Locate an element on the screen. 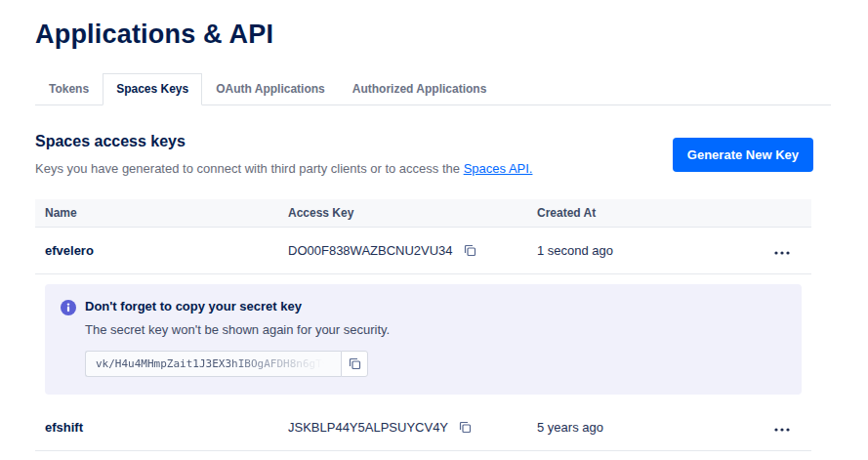  section-description: Keys you have generated to connect with … is located at coordinates (283, 168).